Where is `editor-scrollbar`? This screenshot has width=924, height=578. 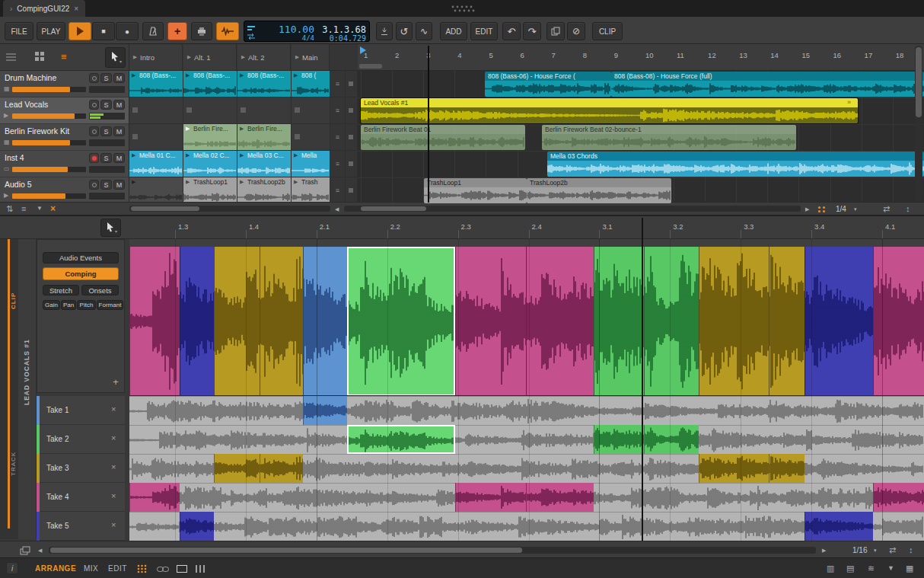
editor-scrollbar is located at coordinates (432, 550).